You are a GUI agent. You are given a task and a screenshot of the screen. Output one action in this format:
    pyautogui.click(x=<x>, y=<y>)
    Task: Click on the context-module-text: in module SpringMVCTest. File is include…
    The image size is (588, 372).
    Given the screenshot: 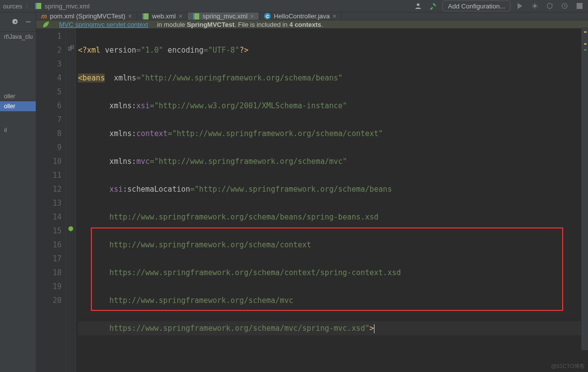 What is the action you would take?
    pyautogui.click(x=240, y=25)
    